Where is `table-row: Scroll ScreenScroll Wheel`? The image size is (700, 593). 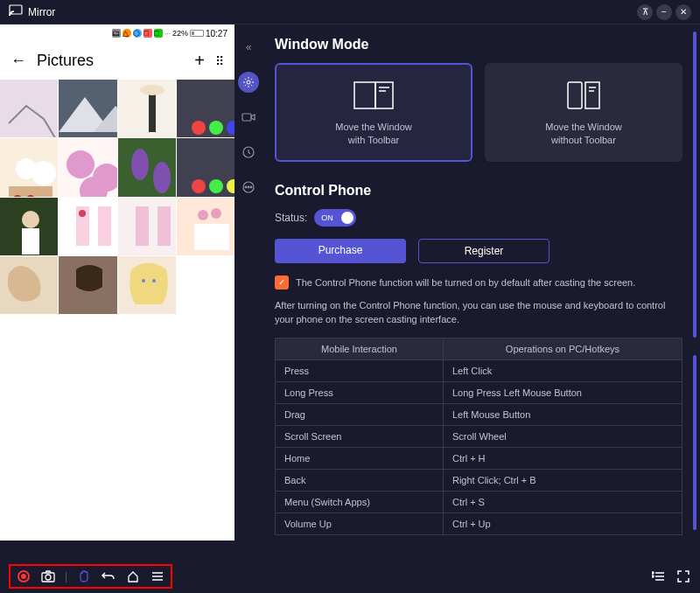
table-row: Scroll ScreenScroll Wheel is located at coordinates (480, 436).